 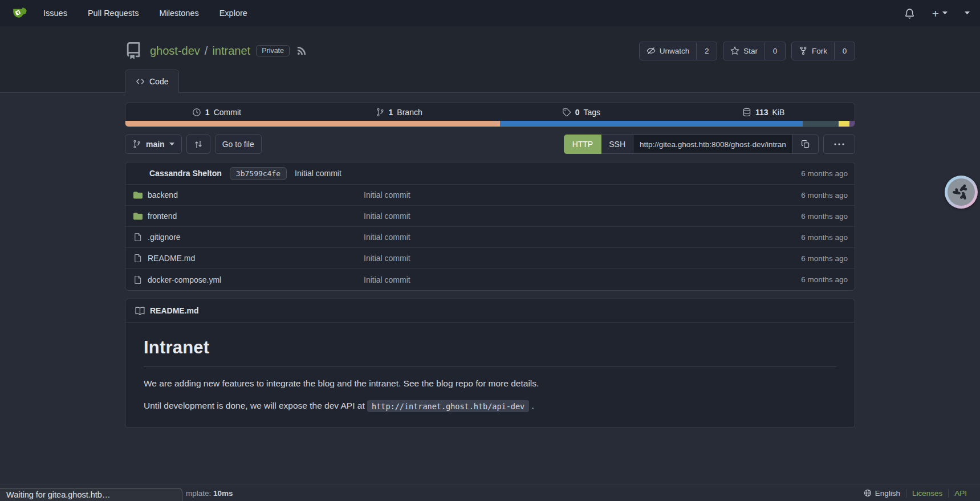 I want to click on repo-tabs: Code, so click(x=490, y=81).